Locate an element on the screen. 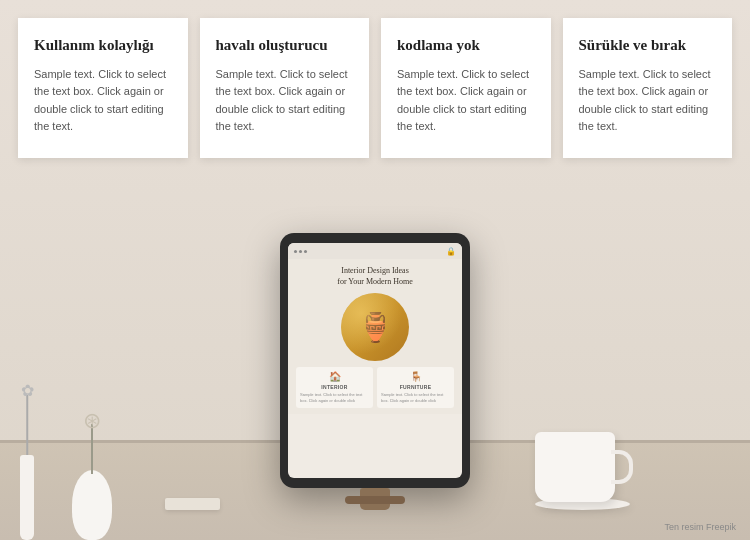 The width and height of the screenshot is (750, 540). furniture-label: FURNITURE is located at coordinates (416, 387).